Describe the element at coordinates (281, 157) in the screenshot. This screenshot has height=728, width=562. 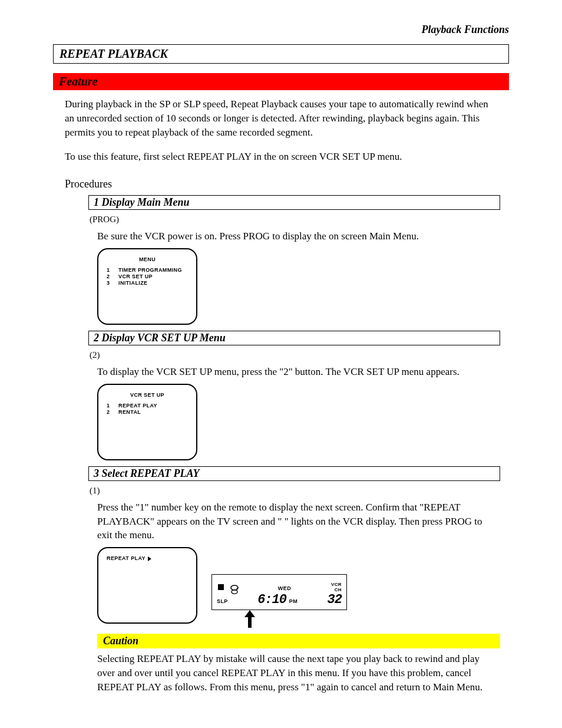
I see `body-para-2: To use this feature, first select REPEAT…` at that location.